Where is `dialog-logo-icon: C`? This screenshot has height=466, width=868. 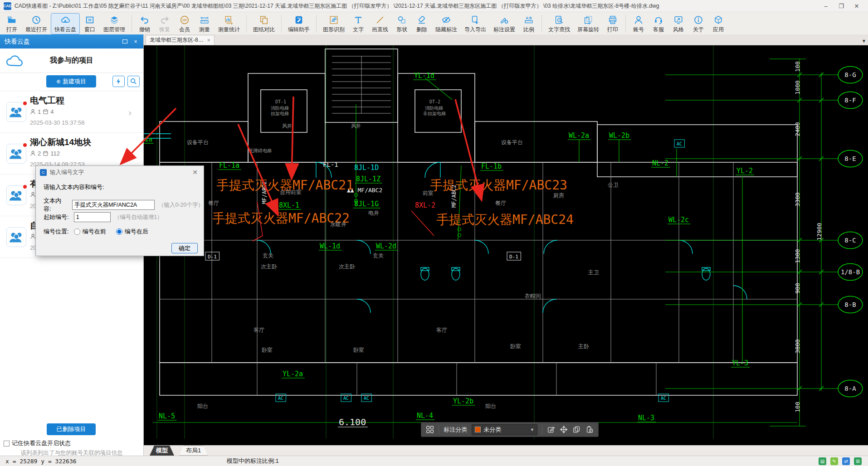
dialog-logo-icon: C is located at coordinates (44, 172).